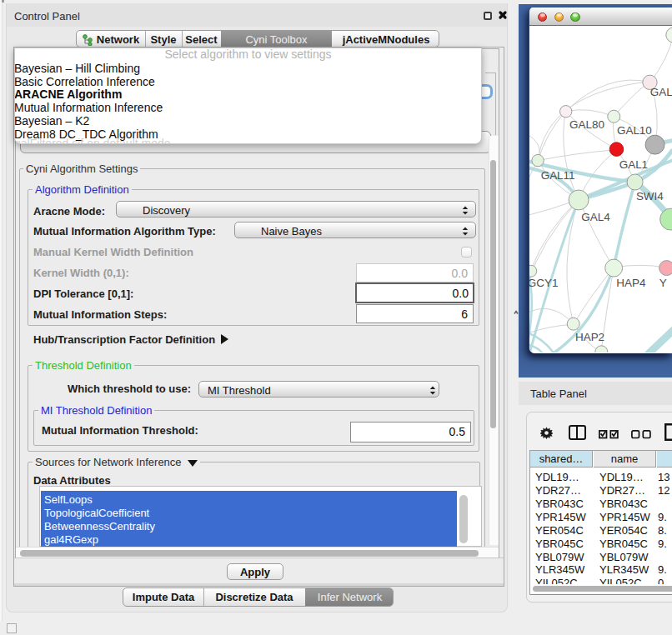  I want to click on svg-text: GAL11, so click(559, 175).